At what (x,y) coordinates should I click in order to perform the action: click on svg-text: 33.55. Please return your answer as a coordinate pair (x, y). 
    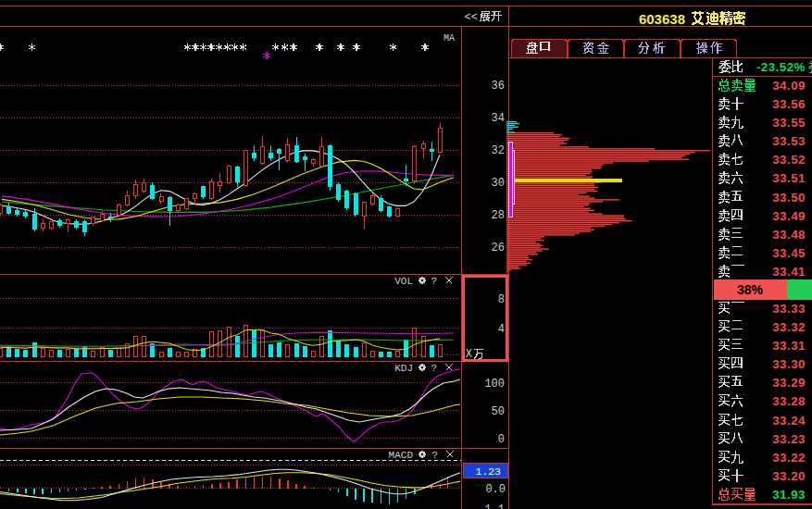
    Looking at the image, I should click on (789, 122).